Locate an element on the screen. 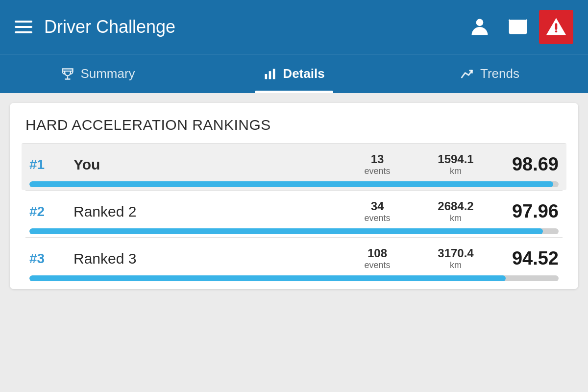 This screenshot has width=588, height=392. rank-3-score: 94.52 is located at coordinates (527, 259).